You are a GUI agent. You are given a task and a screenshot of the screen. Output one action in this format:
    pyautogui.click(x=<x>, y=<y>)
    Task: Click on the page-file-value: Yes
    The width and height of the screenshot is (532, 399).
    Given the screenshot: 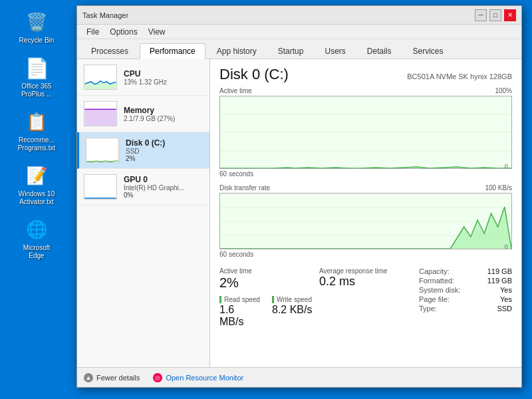 What is the action you would take?
    pyautogui.click(x=506, y=299)
    